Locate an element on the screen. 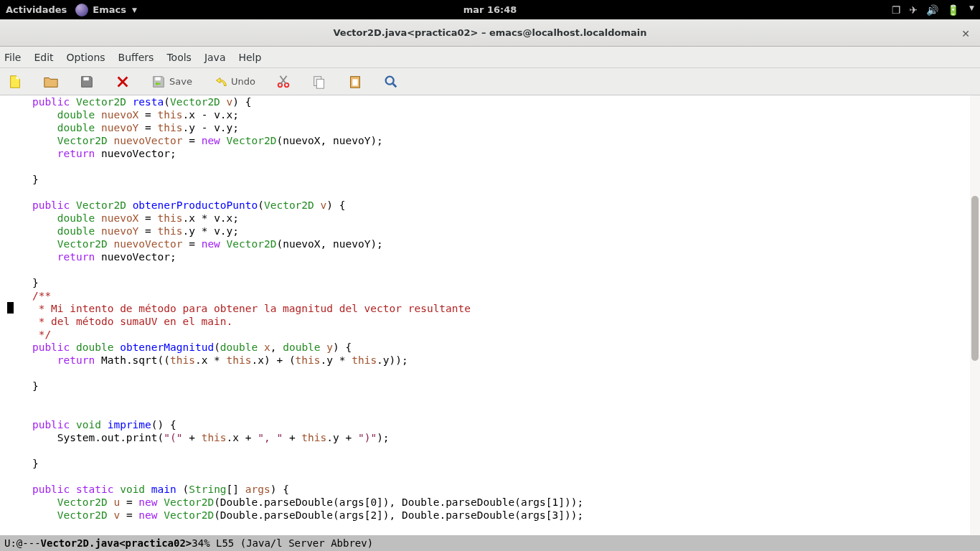 The height and width of the screenshot is (551, 980). emacs-icon is located at coordinates (82, 10).